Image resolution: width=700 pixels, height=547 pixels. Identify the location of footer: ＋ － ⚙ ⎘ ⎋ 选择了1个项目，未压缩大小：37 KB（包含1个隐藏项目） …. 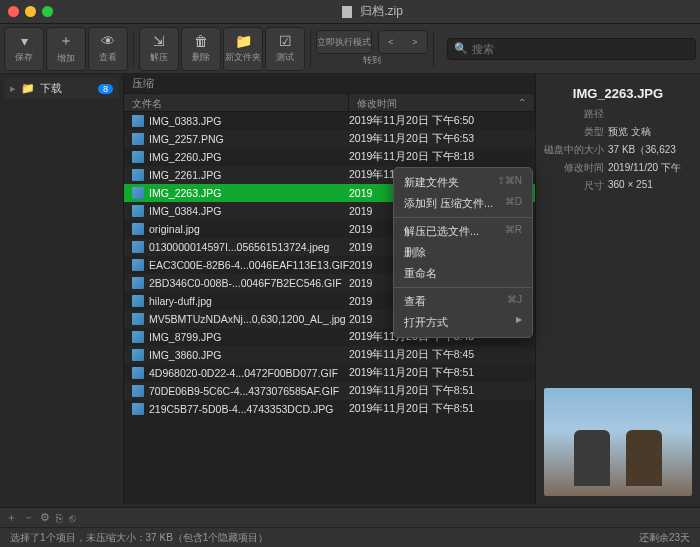
(350, 527).